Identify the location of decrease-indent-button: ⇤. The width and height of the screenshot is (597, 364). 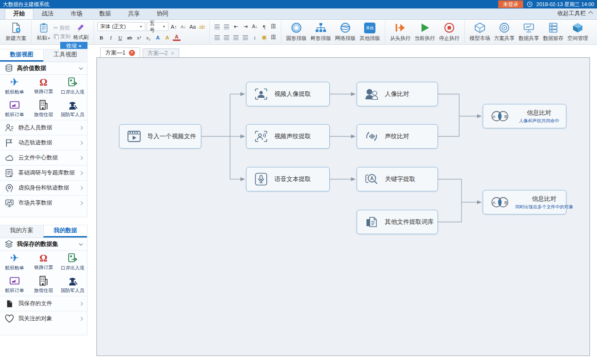
(236, 26).